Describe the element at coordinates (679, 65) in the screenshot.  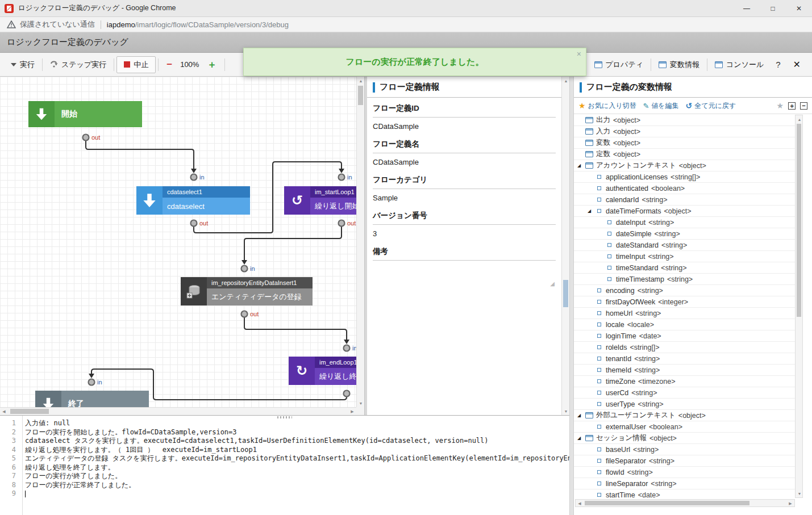
I see `variables-tab-button: 変数情報` at that location.